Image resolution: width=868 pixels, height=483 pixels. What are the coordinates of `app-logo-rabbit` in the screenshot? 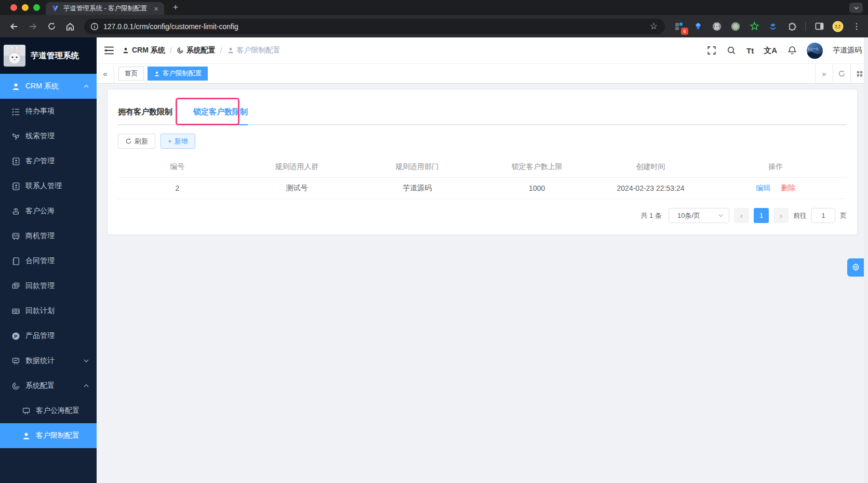 It's located at (15, 56).